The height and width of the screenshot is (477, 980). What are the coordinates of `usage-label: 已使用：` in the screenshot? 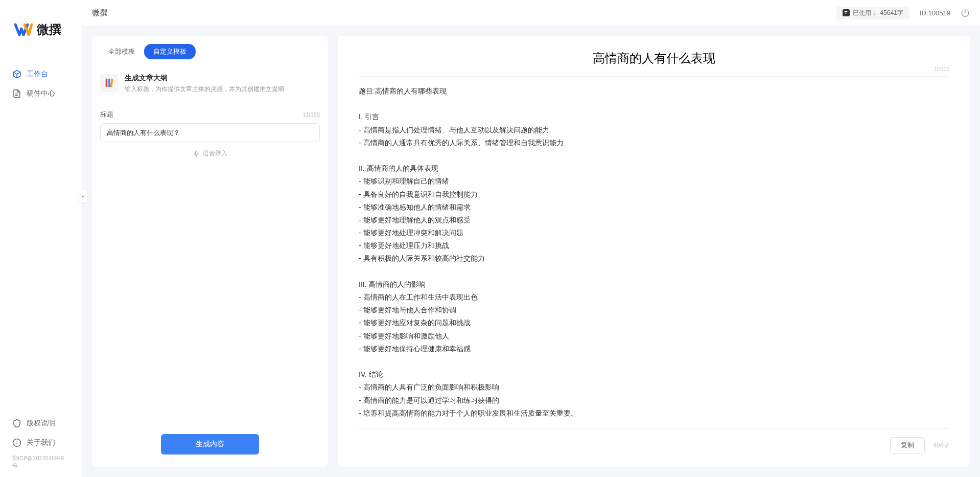 It's located at (865, 13).